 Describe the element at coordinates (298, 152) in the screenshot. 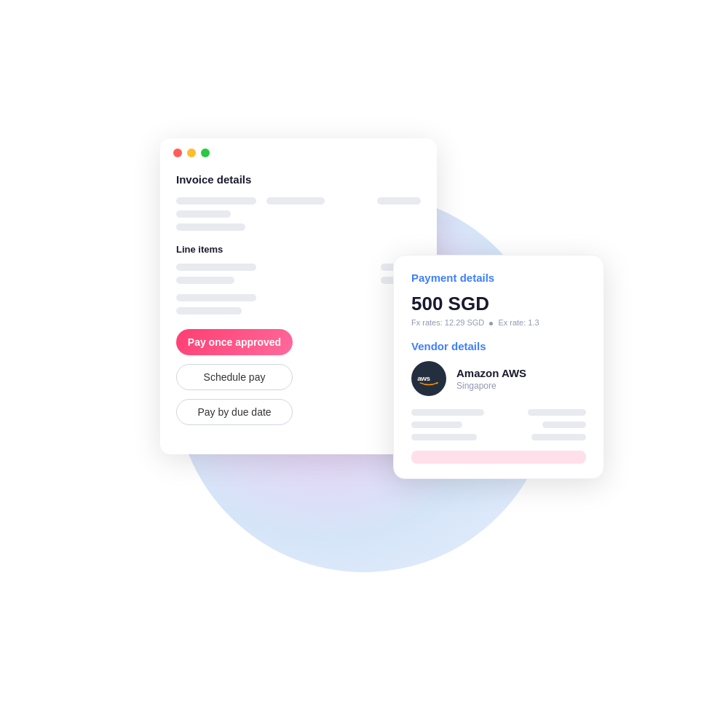

I see `window-titlebar` at that location.